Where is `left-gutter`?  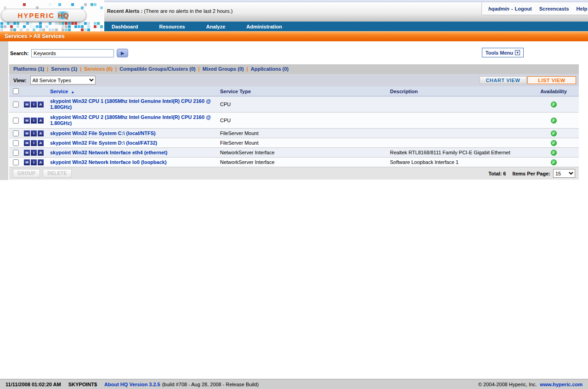
left-gutter is located at coordinates (4, 111).